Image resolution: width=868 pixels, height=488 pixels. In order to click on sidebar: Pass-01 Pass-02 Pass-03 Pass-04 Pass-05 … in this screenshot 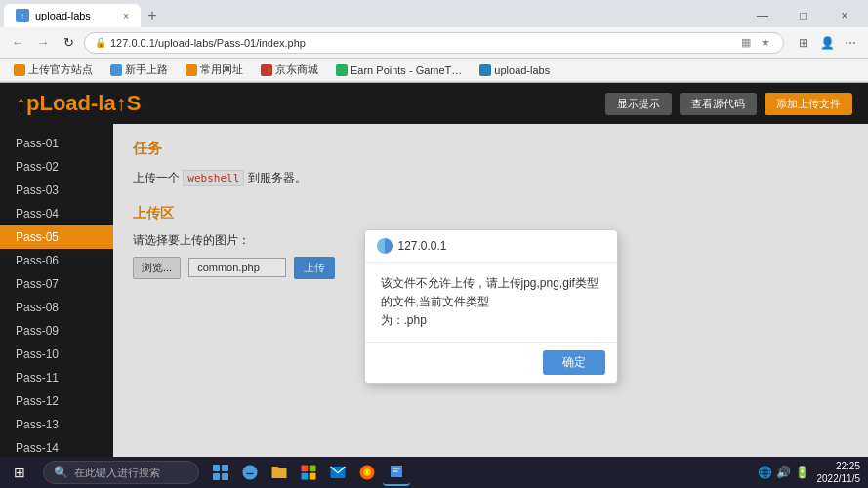, I will do `click(57, 306)`.